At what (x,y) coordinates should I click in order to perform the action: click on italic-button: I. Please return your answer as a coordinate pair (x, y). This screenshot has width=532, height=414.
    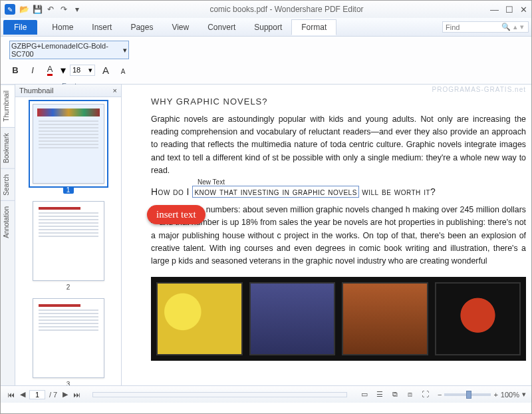
    Looking at the image, I should click on (33, 70).